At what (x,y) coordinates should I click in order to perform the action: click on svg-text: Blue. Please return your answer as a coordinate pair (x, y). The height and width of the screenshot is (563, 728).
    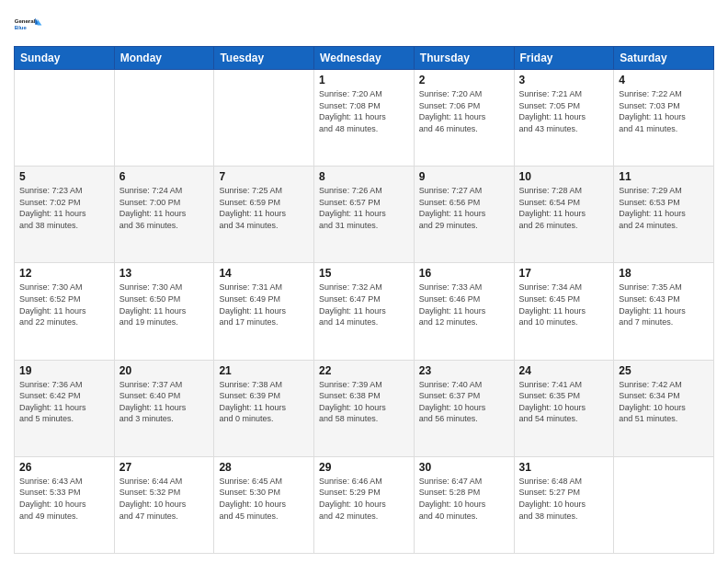
    Looking at the image, I should click on (21, 28).